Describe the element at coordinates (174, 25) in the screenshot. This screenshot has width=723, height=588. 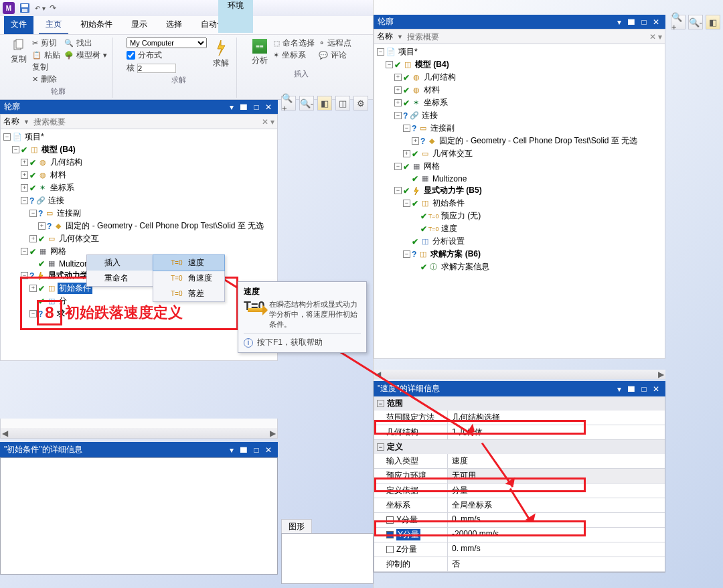
I see `tab-selection: 选择` at that location.